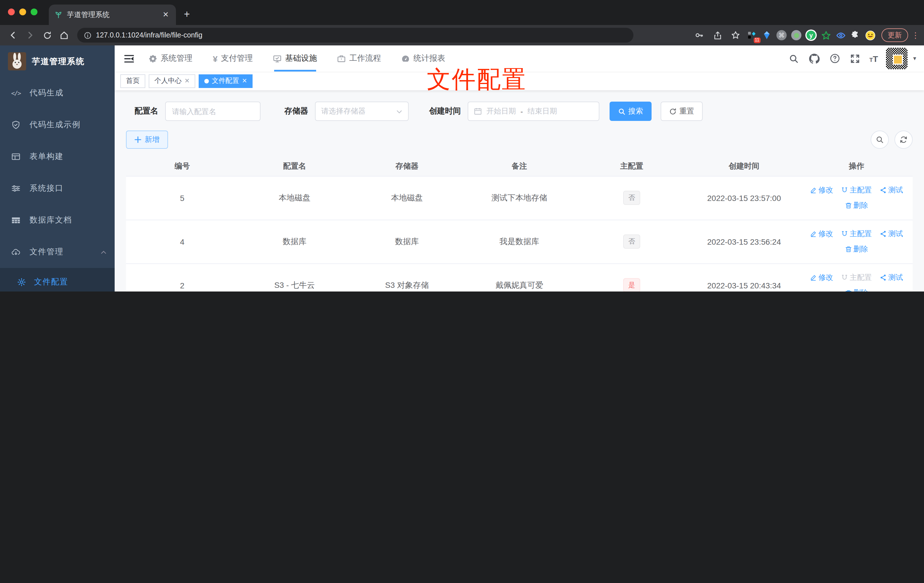 The image size is (924, 583). Describe the element at coordinates (895, 35) in the screenshot. I see `browser-update-button: 更新` at that location.